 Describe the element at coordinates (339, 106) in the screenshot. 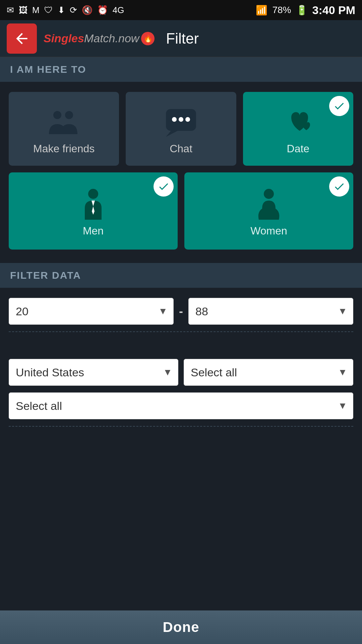

I see `date-check-icon` at that location.